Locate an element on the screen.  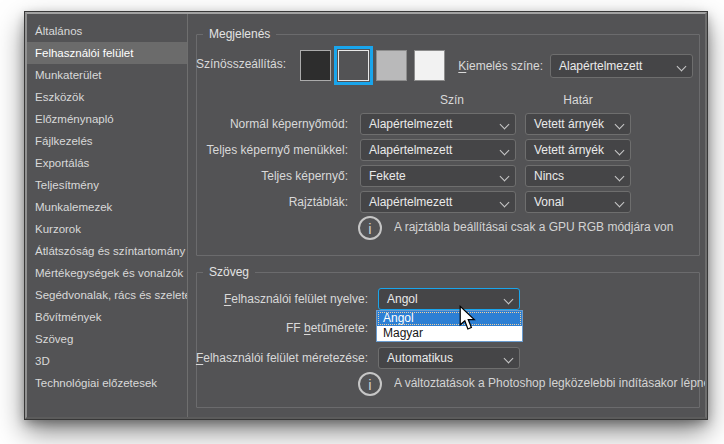
sidebar-item-kurzorok: Kurzorok is located at coordinates (107, 229).